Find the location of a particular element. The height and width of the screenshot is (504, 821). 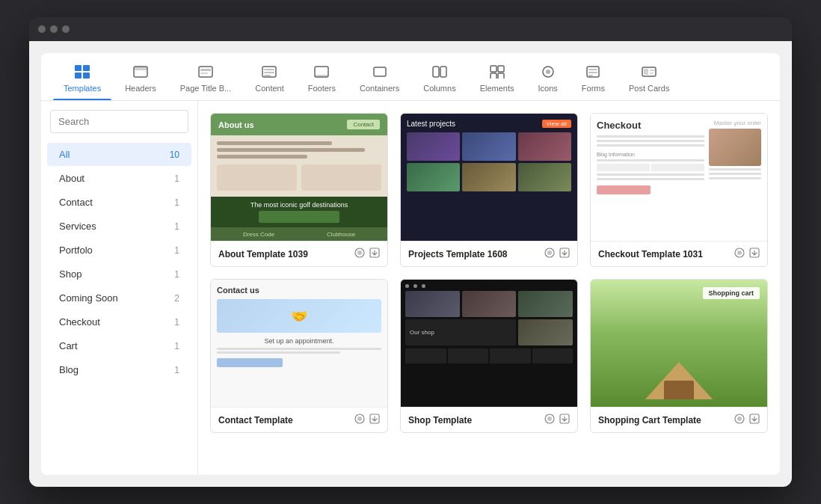

tab-postcards-label: Post Cards is located at coordinates (649, 88).